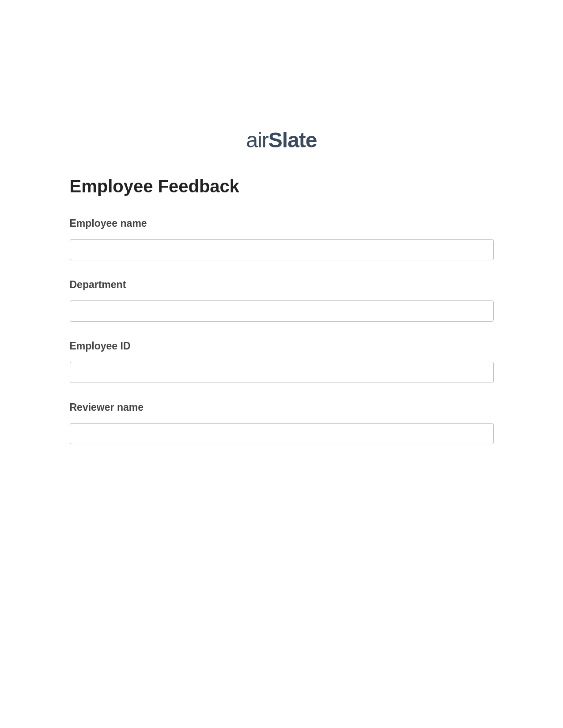  What do you see at coordinates (282, 362) in the screenshot?
I see `field-employee-id: Employee ID` at bounding box center [282, 362].